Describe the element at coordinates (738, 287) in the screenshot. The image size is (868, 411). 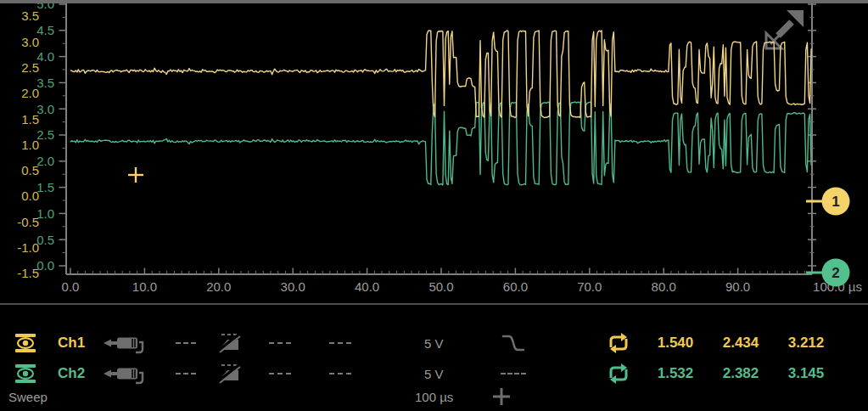
I see `svg-text: 90.0` at that location.